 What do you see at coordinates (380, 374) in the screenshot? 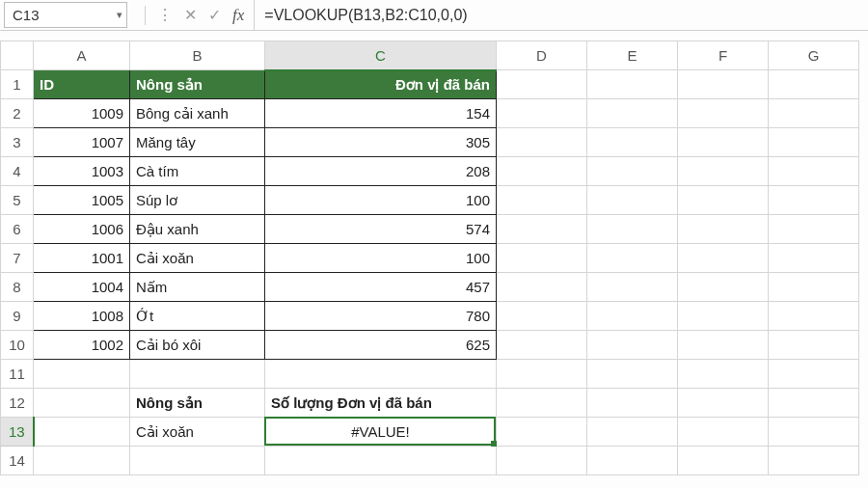
I see `cell-C11` at bounding box center [380, 374].